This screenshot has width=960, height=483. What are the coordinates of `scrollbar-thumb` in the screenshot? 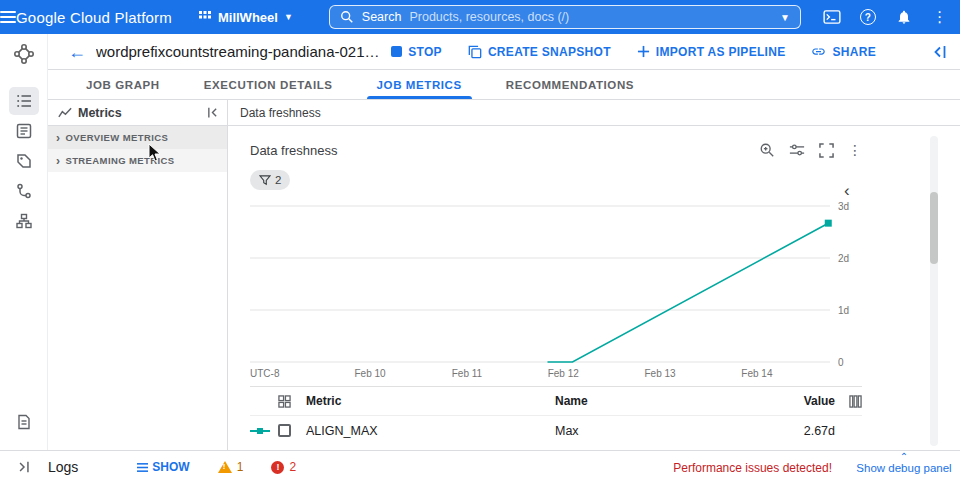 It's located at (934, 228).